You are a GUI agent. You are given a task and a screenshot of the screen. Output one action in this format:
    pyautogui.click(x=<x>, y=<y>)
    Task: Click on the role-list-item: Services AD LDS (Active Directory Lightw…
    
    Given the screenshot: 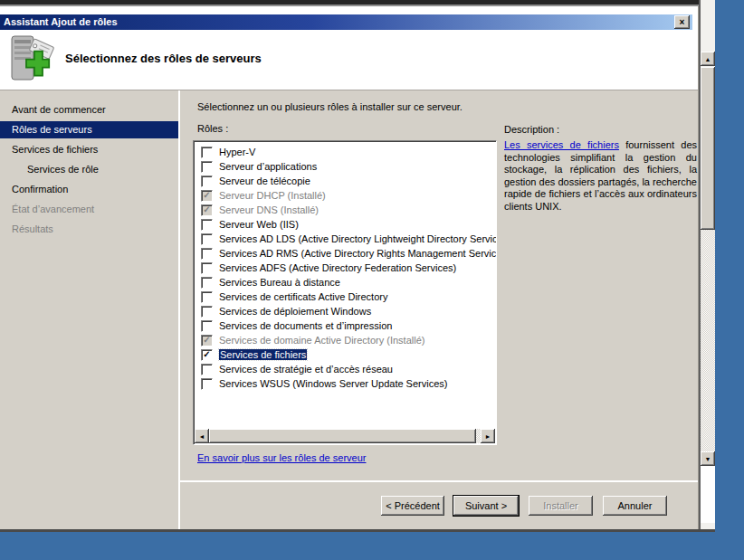 What is the action you would take?
    pyautogui.click(x=345, y=239)
    